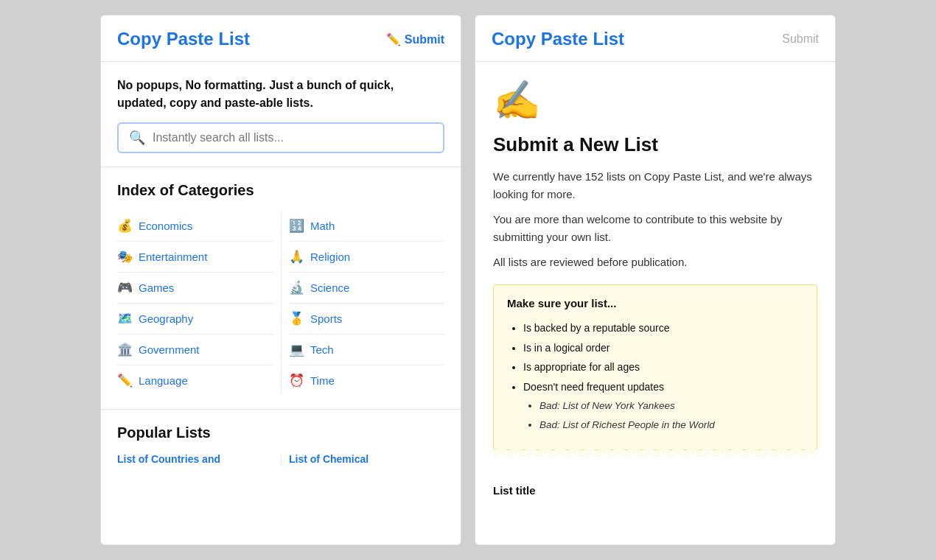 The height and width of the screenshot is (560, 936). I want to click on sports-label: Sports, so click(326, 318).